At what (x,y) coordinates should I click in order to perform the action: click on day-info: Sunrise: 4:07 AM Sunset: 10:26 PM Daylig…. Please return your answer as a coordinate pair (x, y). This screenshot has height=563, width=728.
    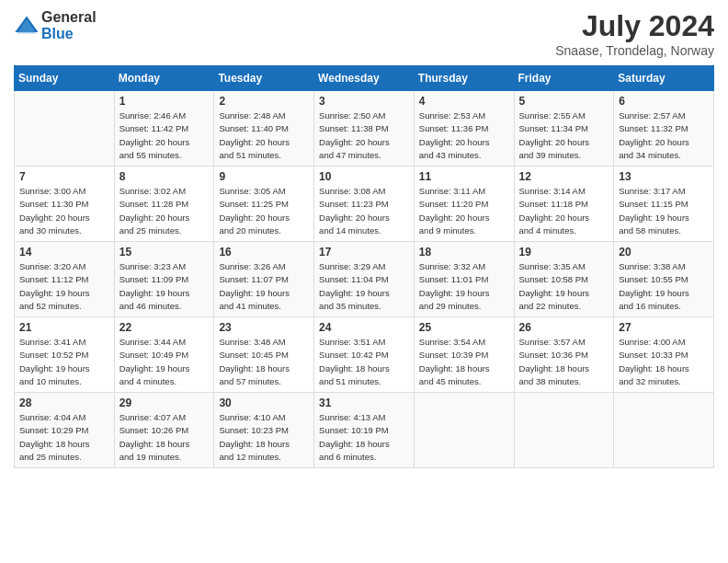
    Looking at the image, I should click on (165, 438).